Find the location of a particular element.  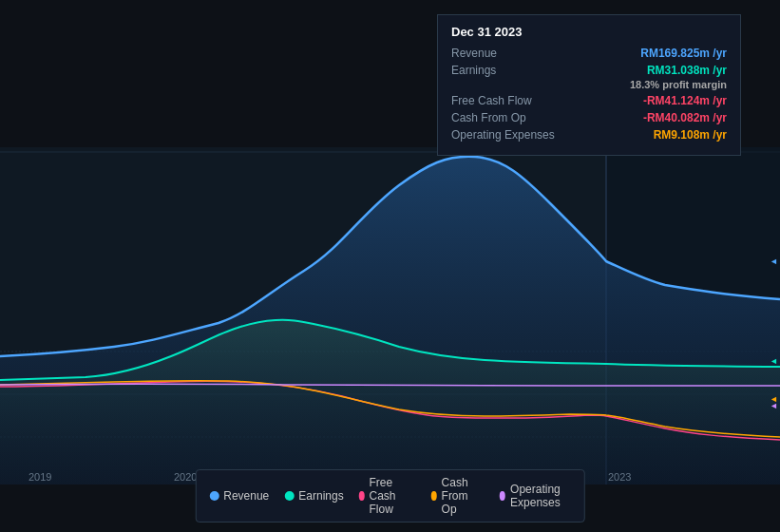

legend-opex-dot is located at coordinates (503, 496).